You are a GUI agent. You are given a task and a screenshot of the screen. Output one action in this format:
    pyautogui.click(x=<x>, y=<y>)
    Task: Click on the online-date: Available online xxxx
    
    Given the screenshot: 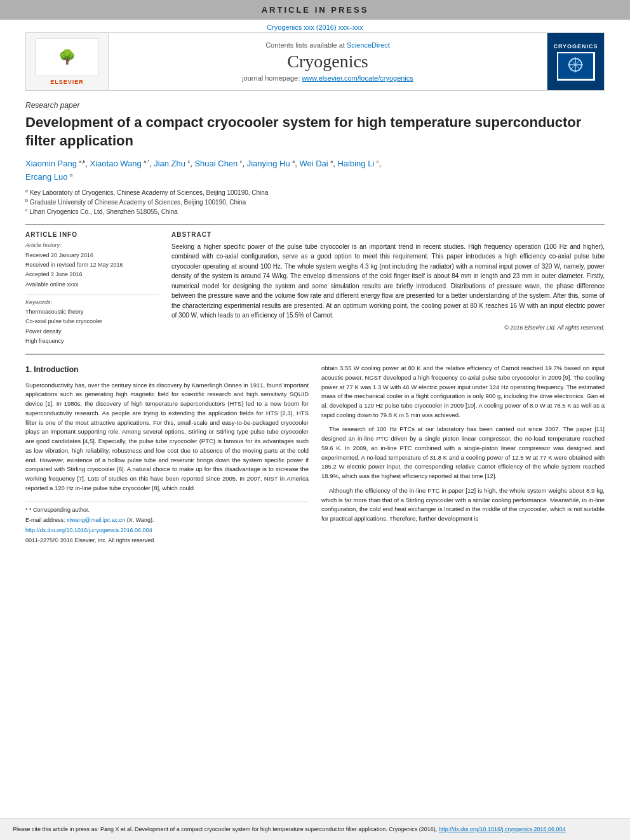 What is the action you would take?
    pyautogui.click(x=92, y=284)
    